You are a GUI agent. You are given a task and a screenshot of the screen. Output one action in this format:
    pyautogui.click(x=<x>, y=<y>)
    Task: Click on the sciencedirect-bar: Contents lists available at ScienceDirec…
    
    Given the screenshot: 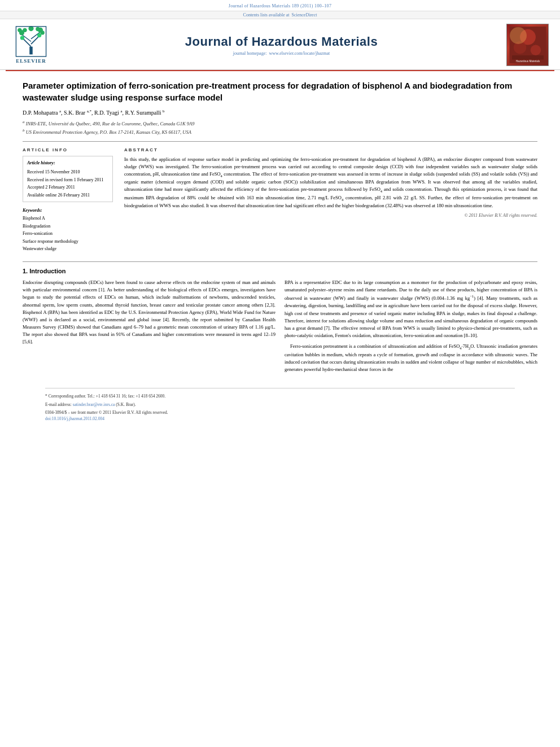 What is the action you would take?
    pyautogui.click(x=280, y=15)
    